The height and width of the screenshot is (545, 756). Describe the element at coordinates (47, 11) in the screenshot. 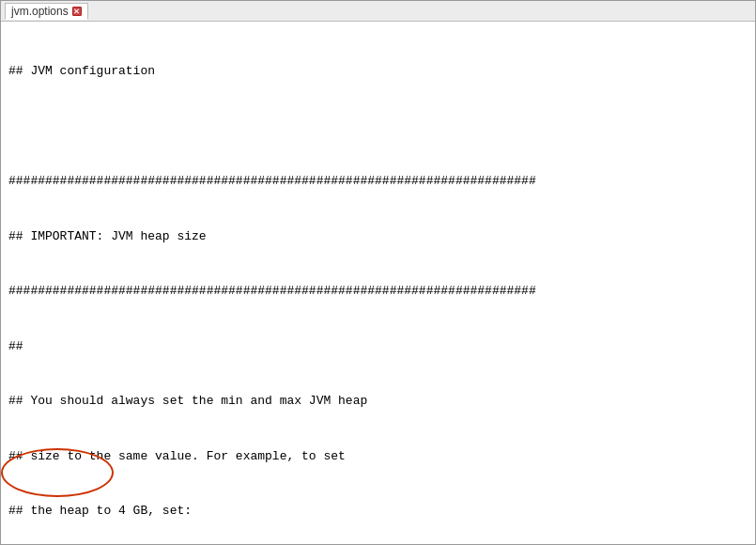

I see `file-tab: jvm.options ✕` at that location.